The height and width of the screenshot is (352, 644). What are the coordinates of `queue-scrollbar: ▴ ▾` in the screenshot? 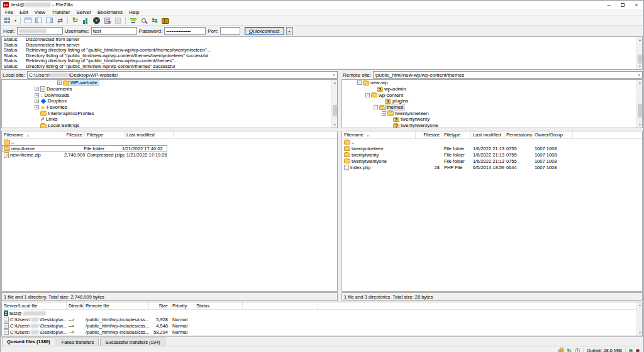 It's located at (639, 319).